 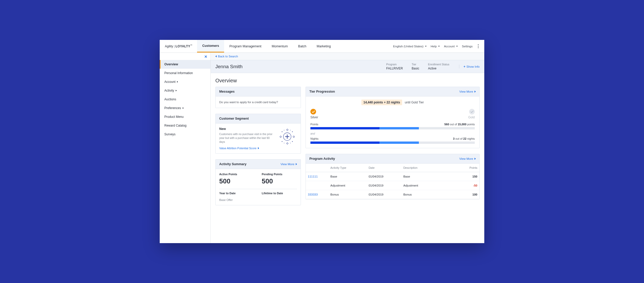 I want to click on tier-view-more-link: View More, so click(x=468, y=92).